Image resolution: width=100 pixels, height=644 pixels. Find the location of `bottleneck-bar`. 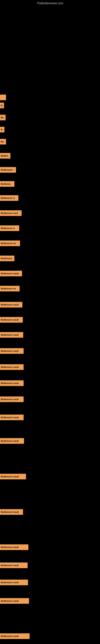

bottleneck-bar is located at coordinates (3, 98).